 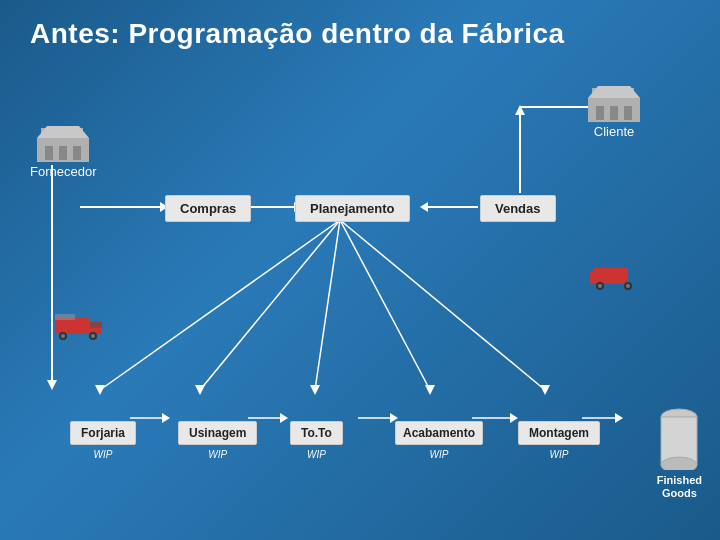 I want to click on planejamento-box: Planejamento, so click(x=352, y=208).